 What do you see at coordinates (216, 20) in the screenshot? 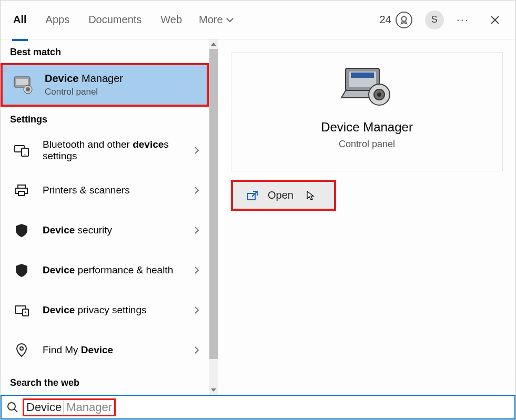
I see `tab-more: More` at bounding box center [216, 20].